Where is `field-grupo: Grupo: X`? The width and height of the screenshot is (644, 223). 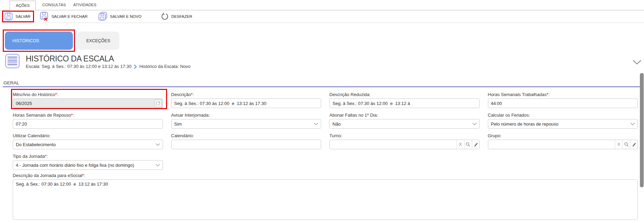
field-grupo: Grupo: X is located at coordinates (563, 141).